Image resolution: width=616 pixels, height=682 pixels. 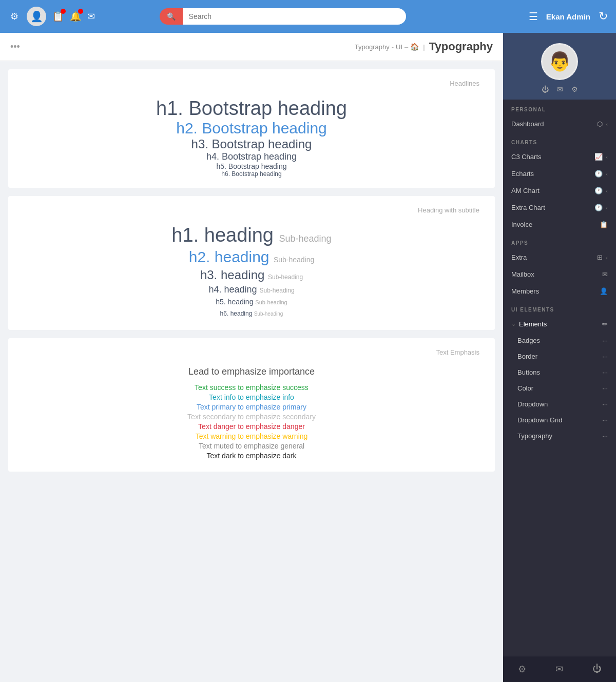 I want to click on mail-icon: ✉, so click(x=560, y=89).